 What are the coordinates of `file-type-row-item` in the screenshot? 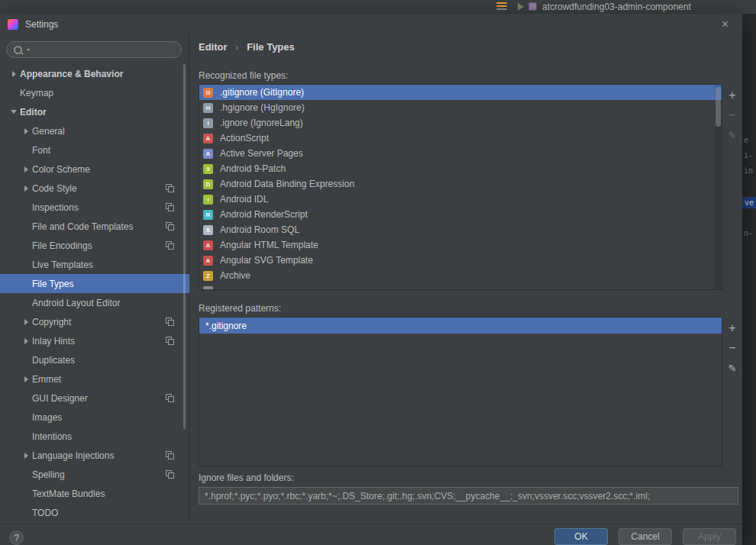 It's located at (460, 287).